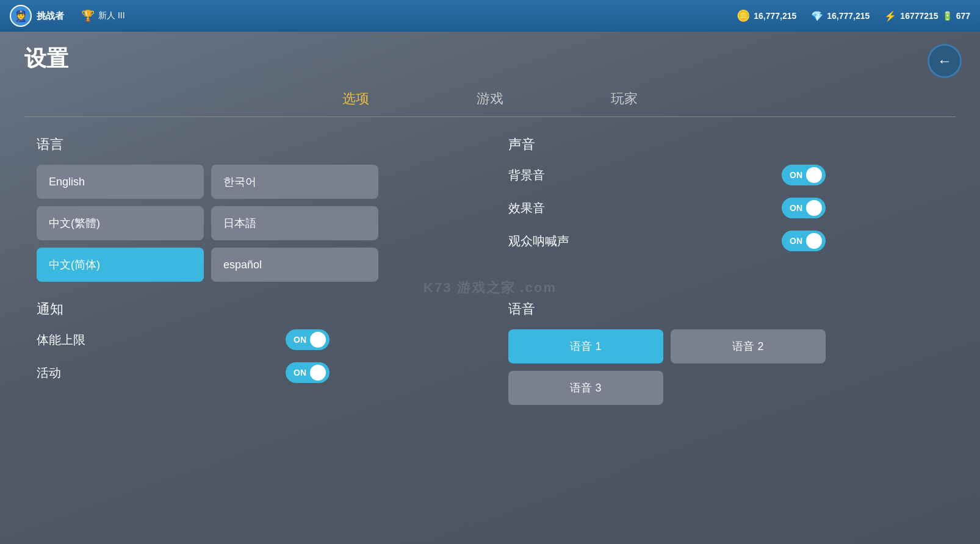  Describe the element at coordinates (928, 16) in the screenshot. I see `lightning-display: ⚡ 16777215 🔋 677` at that location.